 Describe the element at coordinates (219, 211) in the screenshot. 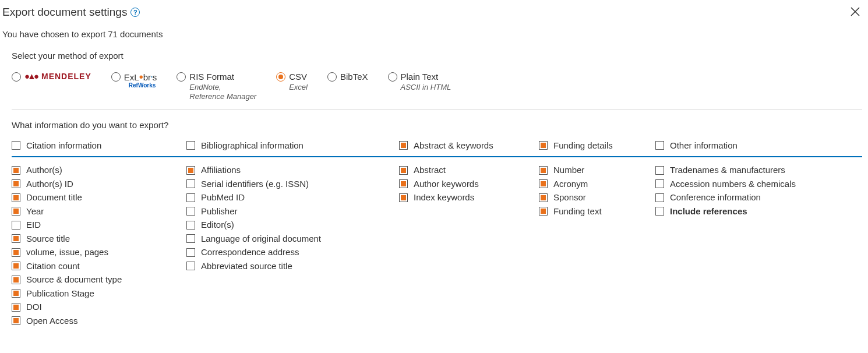

I see `checkbox-label: Publisher` at that location.